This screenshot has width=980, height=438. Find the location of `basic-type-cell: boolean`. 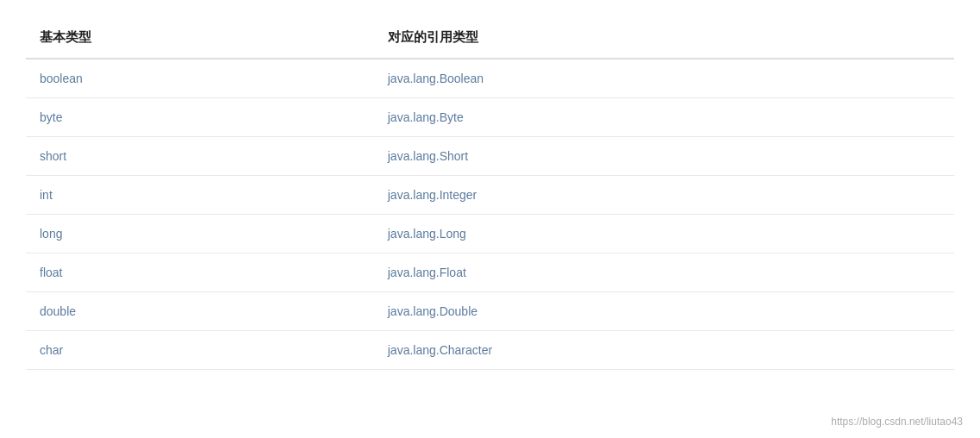

basic-type-cell: boolean is located at coordinates (200, 78).